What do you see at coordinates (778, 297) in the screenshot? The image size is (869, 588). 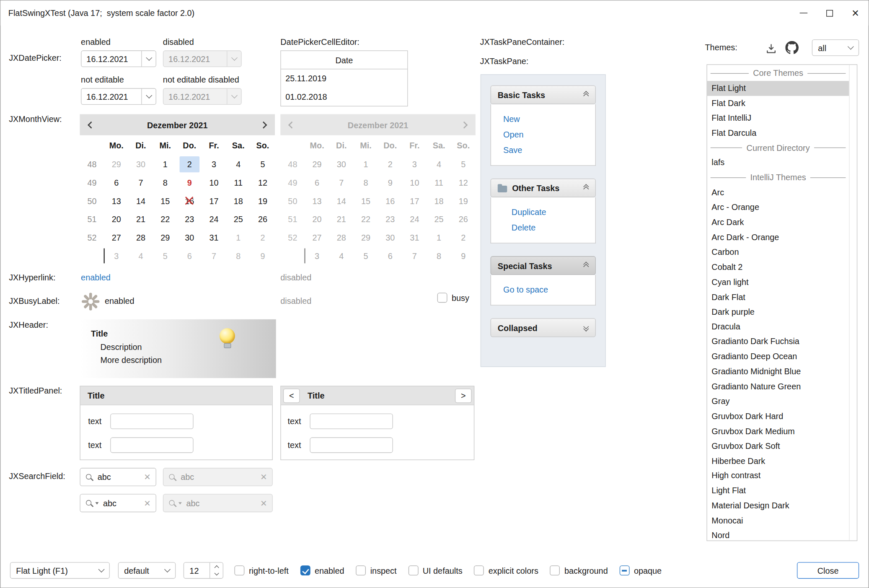 I see `theme-item: Dark Flat` at bounding box center [778, 297].